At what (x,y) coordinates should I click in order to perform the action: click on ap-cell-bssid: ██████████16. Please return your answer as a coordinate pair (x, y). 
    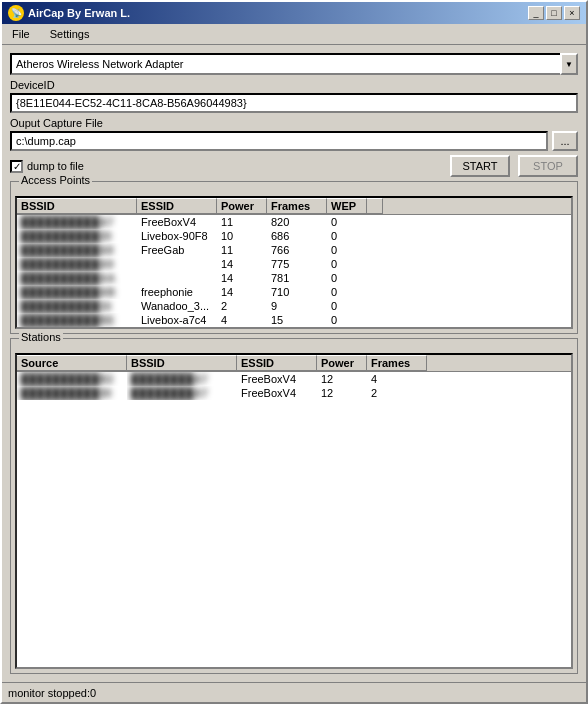
    Looking at the image, I should click on (77, 306).